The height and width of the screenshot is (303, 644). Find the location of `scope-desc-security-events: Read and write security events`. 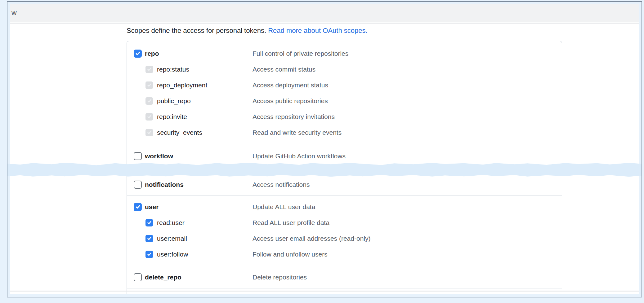

scope-desc-security-events: Read and write security events is located at coordinates (297, 133).